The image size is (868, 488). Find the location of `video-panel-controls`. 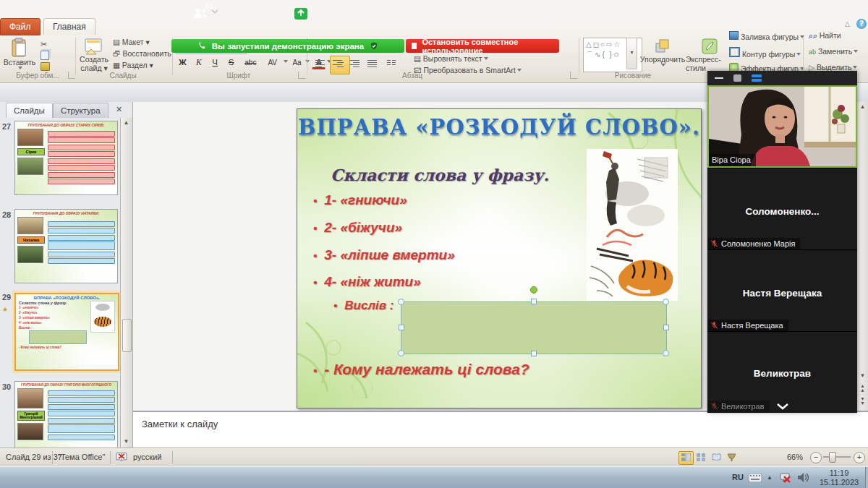

video-panel-controls is located at coordinates (783, 78).